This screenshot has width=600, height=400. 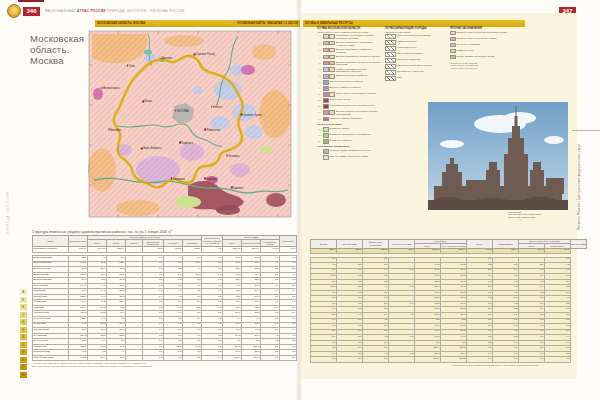 I want to click on column-header: Общая площадь, so click(x=78, y=242).